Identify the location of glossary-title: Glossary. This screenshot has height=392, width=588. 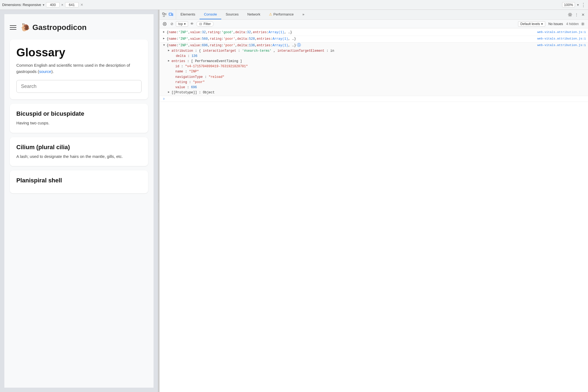
(79, 53).